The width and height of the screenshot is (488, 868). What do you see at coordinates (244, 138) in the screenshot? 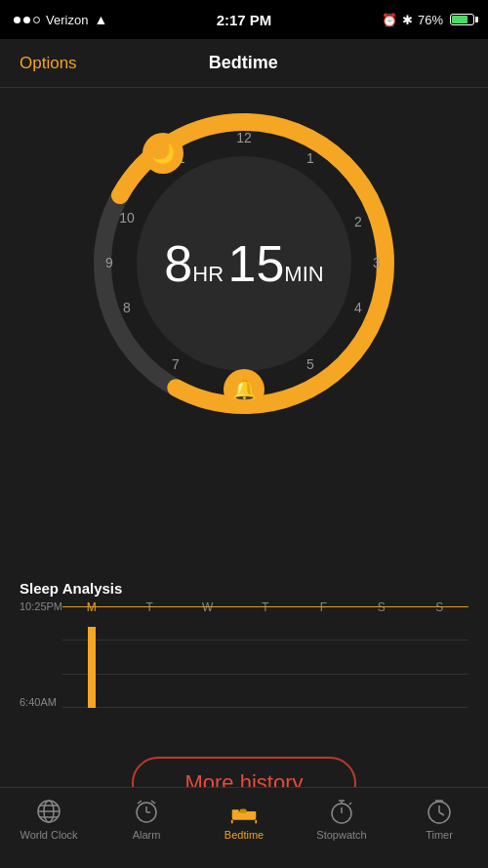
I see `svg-text: 12` at bounding box center [244, 138].